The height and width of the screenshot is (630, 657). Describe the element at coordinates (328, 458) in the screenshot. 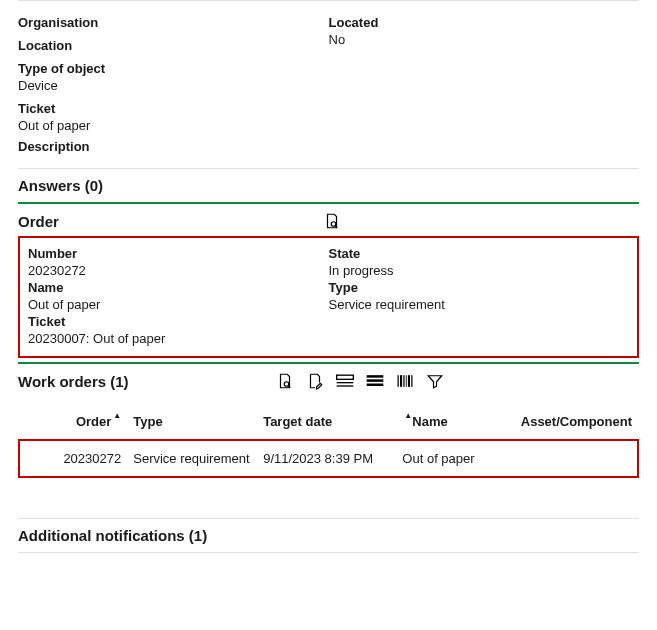

I see `table-row: 20230272 Service requirement 9/11/2023 8…` at that location.